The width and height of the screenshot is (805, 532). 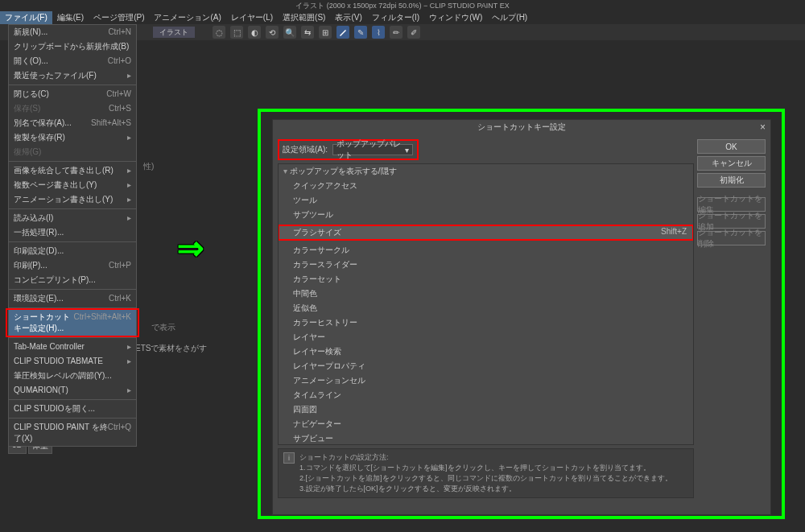 I want to click on area-combo: ポップアップパレット ▾, so click(x=373, y=150).